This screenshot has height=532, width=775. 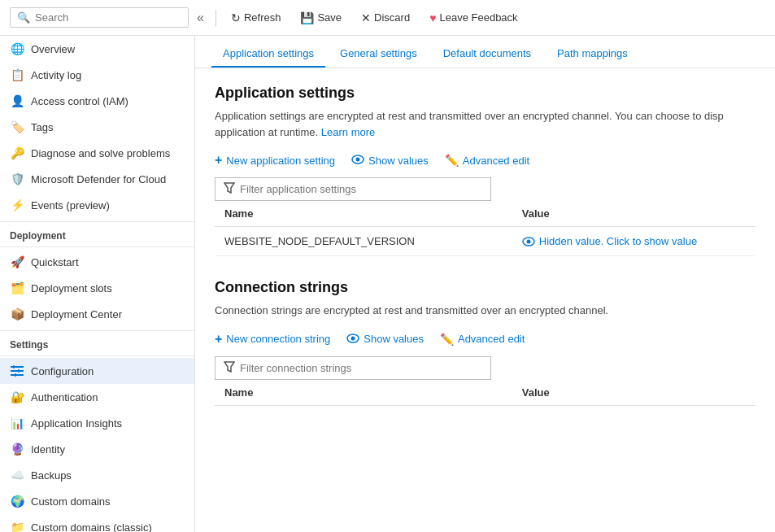 I want to click on hidden-value-link: Hidden value. Click to show value, so click(x=634, y=241).